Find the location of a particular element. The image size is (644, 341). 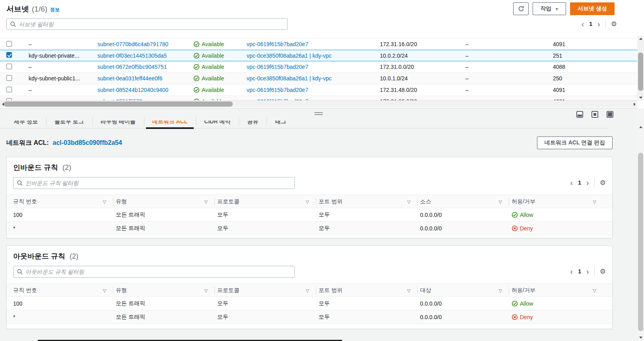

table-row: – subnet-0672e0f5bc9045751 Available vpc… is located at coordinates (319, 67).